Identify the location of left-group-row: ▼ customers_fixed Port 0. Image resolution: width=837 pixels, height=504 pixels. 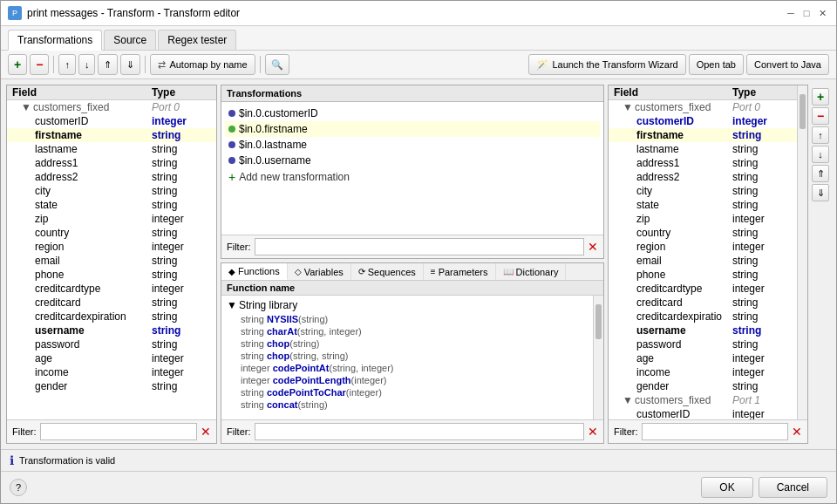
(112, 107).